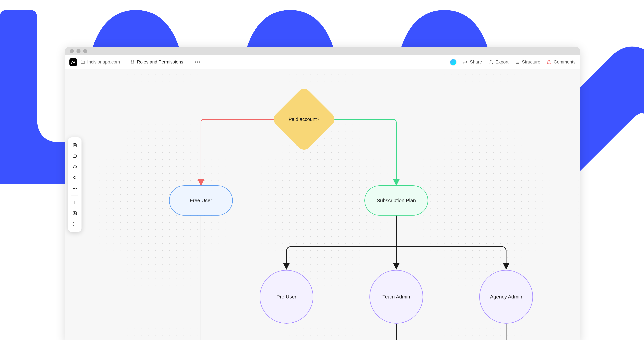 This screenshot has height=340, width=644. What do you see at coordinates (453, 62) in the screenshot?
I see `user-avatar` at bounding box center [453, 62].